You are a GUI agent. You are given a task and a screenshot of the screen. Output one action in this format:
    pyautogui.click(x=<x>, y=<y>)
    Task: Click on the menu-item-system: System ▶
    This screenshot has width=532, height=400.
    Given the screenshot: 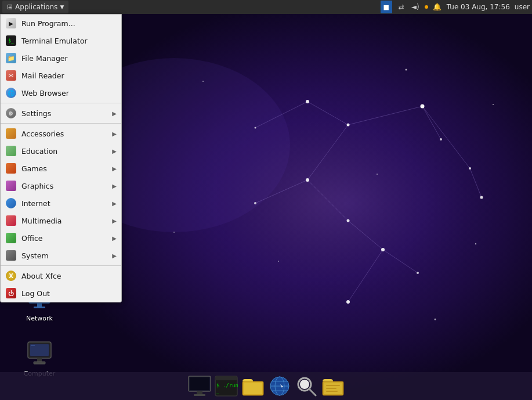 What is the action you would take?
    pyautogui.click(x=61, y=255)
    